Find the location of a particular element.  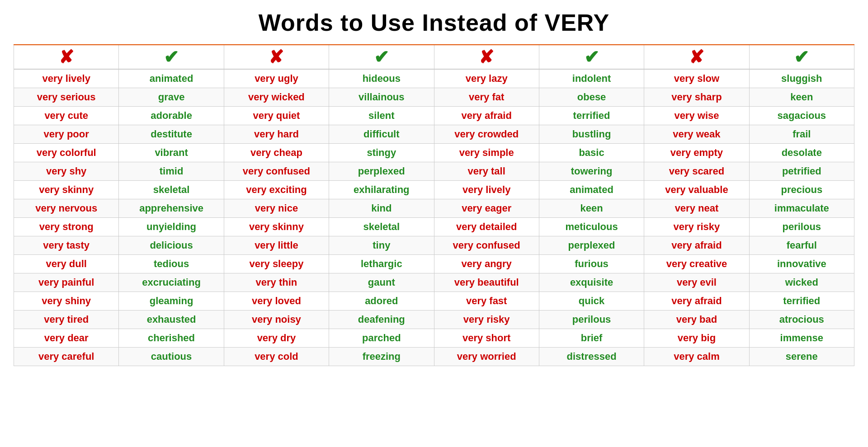

table-cell: furious is located at coordinates (591, 264).